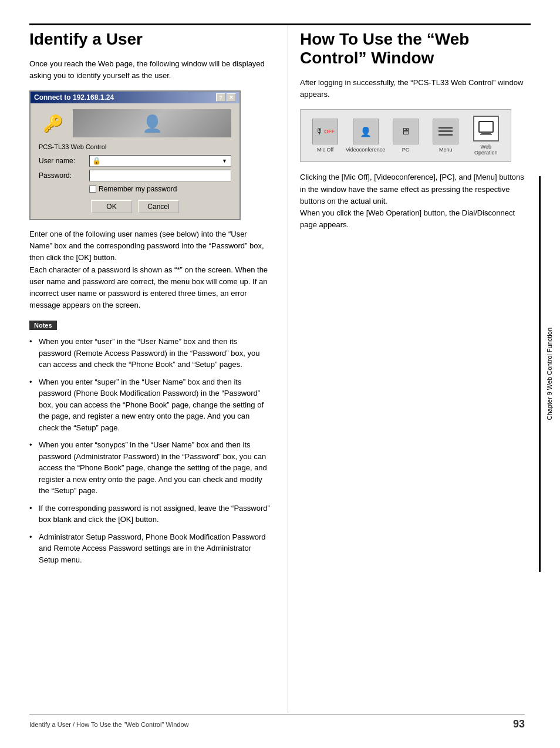 This screenshot has height=748, width=560. What do you see at coordinates (150, 69) in the screenshot?
I see `left-intro-text: Once you reach the Web page, the followi…` at bounding box center [150, 69].